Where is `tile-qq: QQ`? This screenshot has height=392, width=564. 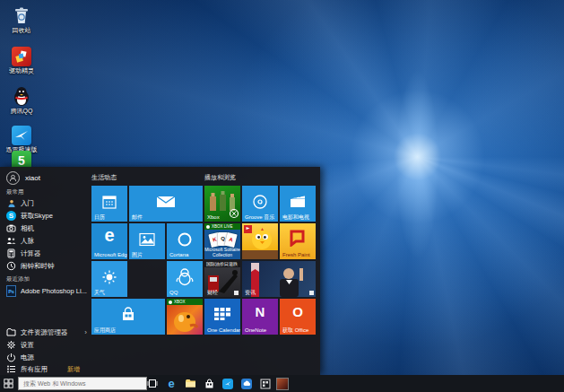 tile-qq: QQ is located at coordinates (185, 279).